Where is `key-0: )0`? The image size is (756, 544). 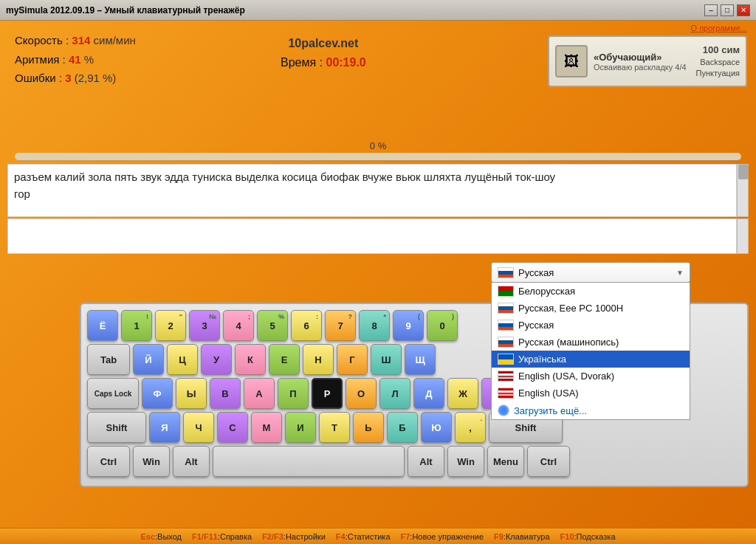 key-0: )0 is located at coordinates (442, 326).